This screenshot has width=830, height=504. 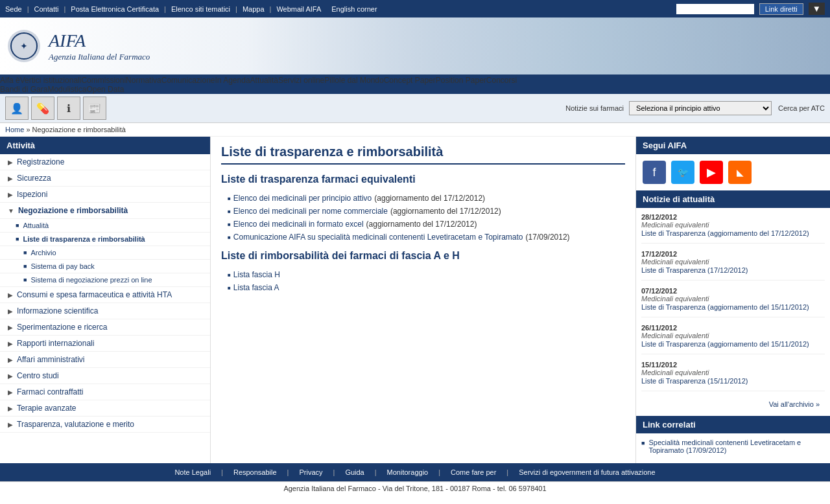 What do you see at coordinates (105, 179) in the screenshot?
I see `sidebar-item-sicurezza: ▶ Sicurezza` at bounding box center [105, 179].